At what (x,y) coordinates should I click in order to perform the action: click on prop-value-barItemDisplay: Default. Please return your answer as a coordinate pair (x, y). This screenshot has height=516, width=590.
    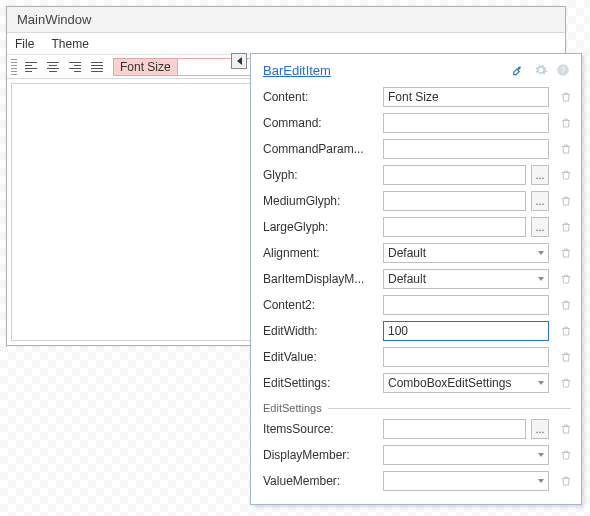
    Looking at the image, I should click on (463, 279).